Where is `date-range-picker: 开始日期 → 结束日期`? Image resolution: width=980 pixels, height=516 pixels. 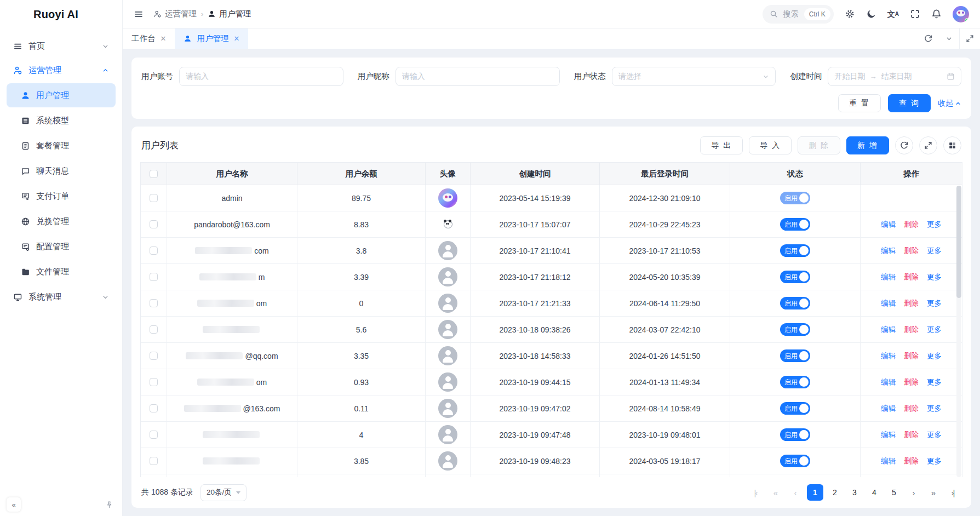 date-range-picker: 开始日期 → 结束日期 is located at coordinates (895, 77).